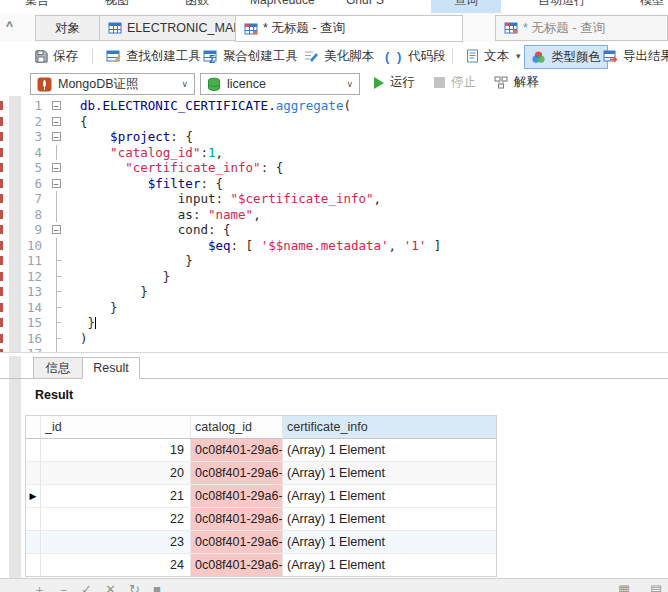  Describe the element at coordinates (24, 184) in the screenshot. I see `line-number: 6` at that location.